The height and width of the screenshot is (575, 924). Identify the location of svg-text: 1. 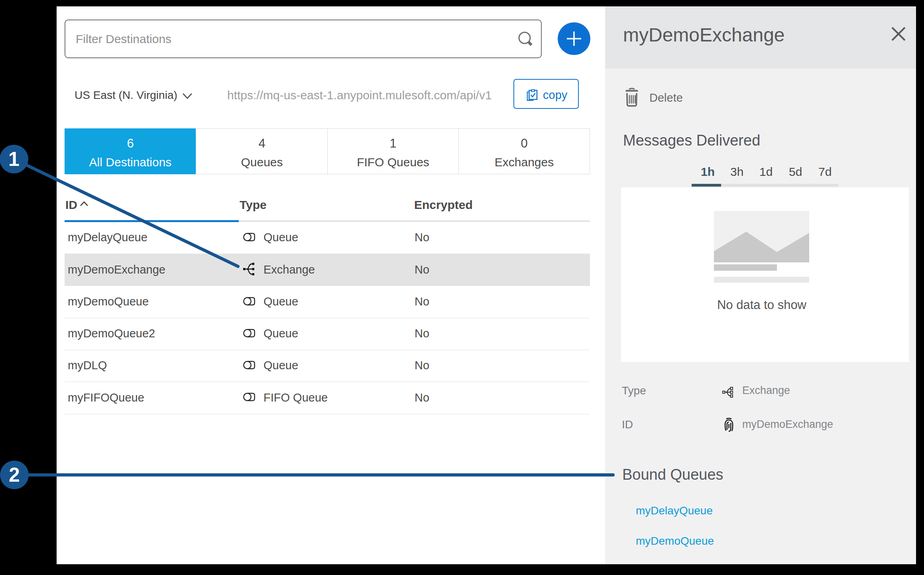
(14, 159).